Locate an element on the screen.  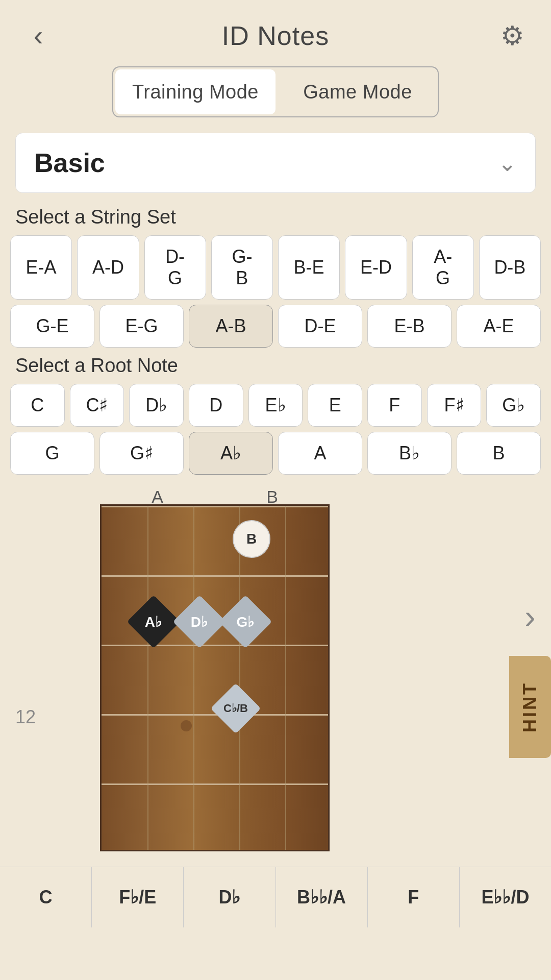
answer-btn-bbba: B♭♭/A is located at coordinates (322, 897).